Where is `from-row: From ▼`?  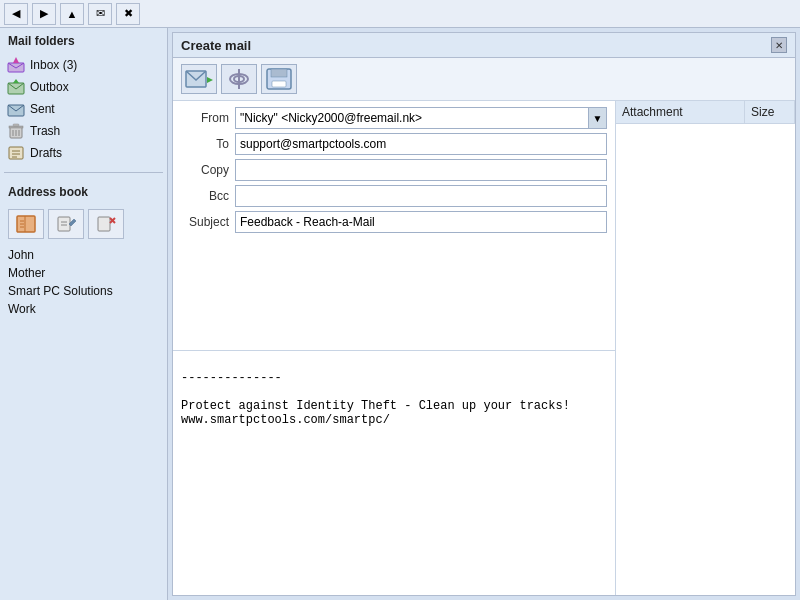
from-row: From ▼ is located at coordinates (394, 118).